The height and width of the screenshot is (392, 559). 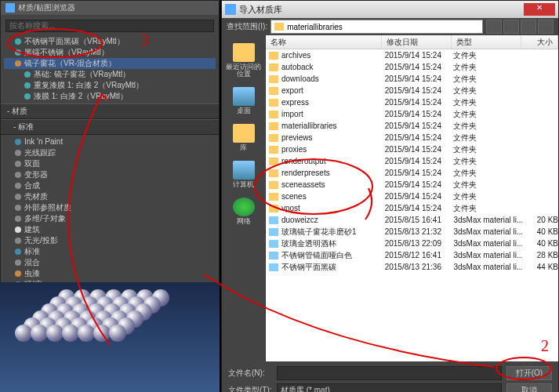 What do you see at coordinates (110, 186) in the screenshot?
I see `std-material-item: 合成` at bounding box center [110, 186].